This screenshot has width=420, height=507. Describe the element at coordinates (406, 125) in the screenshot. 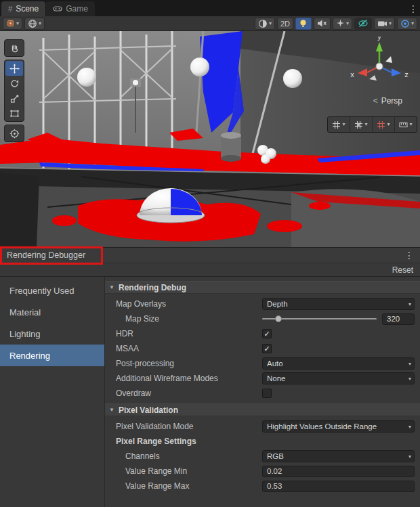

I see `snap-increment-button: ▾` at that location.